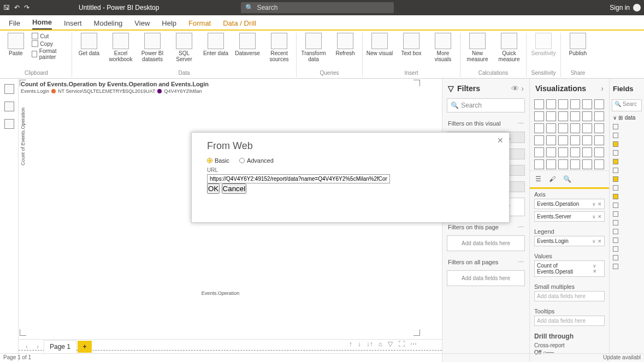 This screenshot has height=362, width=644. I want to click on axis-field-1: Events.Operation∨ ✕, so click(569, 204).